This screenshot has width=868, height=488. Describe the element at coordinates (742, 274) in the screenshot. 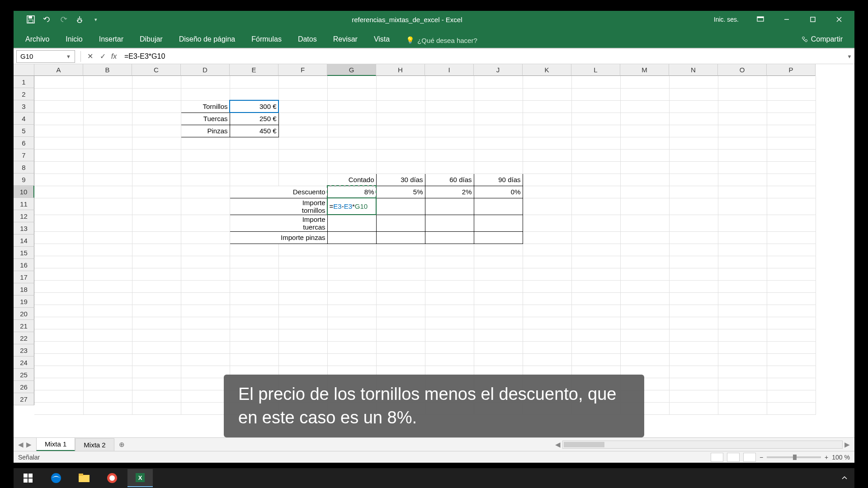

I see `cell-O16` at that location.